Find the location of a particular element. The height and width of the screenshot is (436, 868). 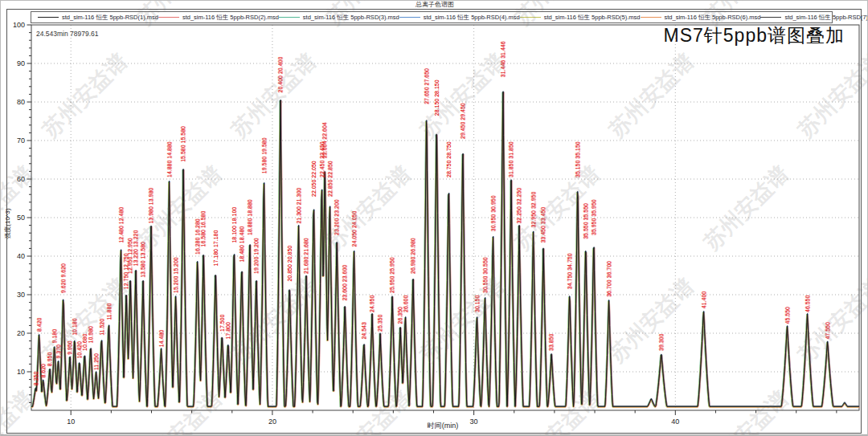

peak-retention-label: 26.980 26.980 is located at coordinates (413, 255).